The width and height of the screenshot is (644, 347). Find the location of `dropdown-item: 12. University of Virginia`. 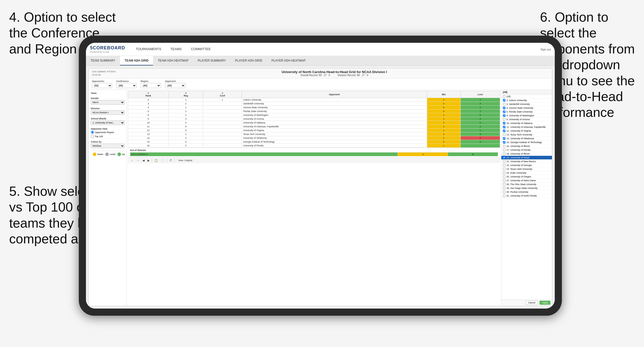

dropdown-item: 12. University of Virginia is located at coordinates (527, 131).